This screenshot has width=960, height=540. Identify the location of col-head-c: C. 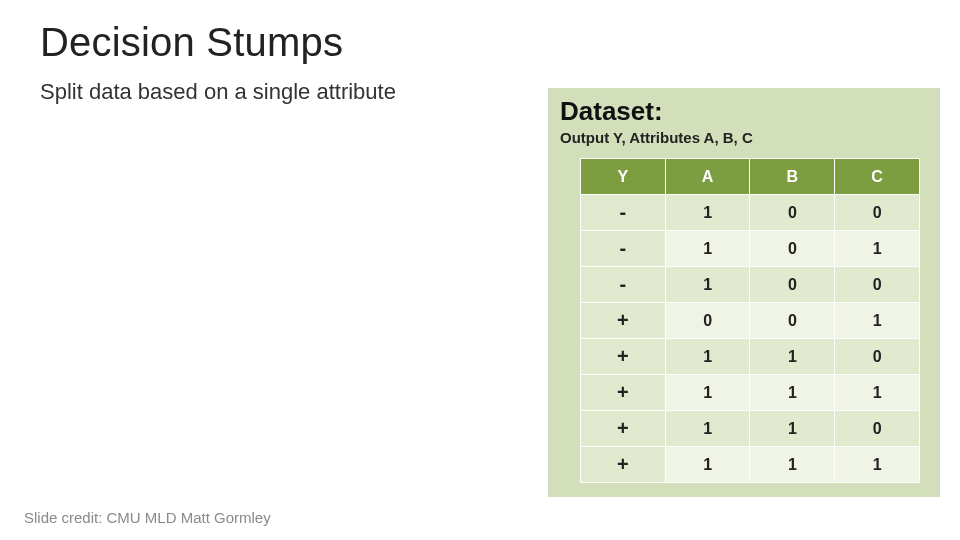
(878, 177).